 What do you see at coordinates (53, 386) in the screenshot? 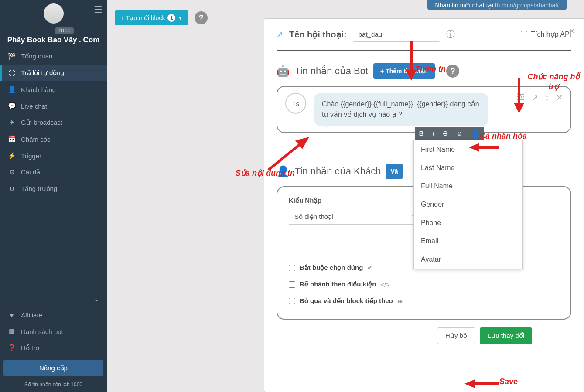
I see `message-count: Số tin nhắn còn lại: 1000` at bounding box center [53, 386].